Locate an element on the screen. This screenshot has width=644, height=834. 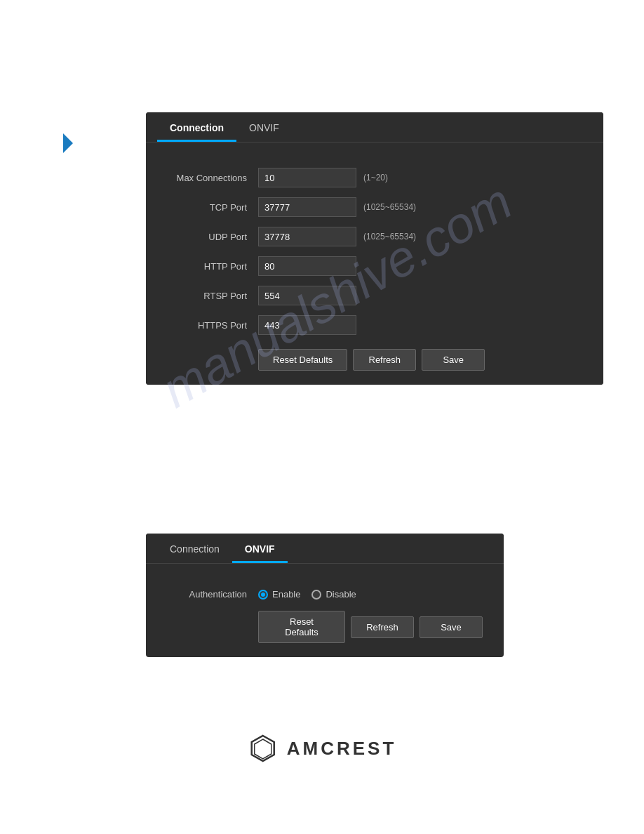
save-button-1: Save is located at coordinates (453, 359).